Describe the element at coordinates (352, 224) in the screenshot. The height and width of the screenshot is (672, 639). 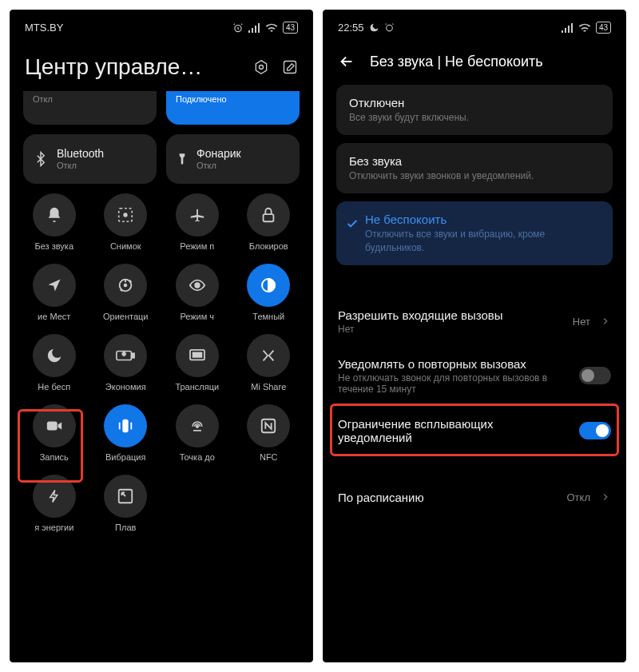
I see `check-icon` at that location.